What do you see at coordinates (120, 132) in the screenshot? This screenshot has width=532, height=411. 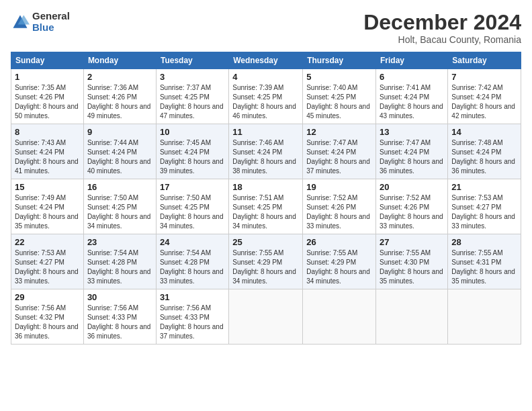 I see `day-number: 9` at bounding box center [120, 132].